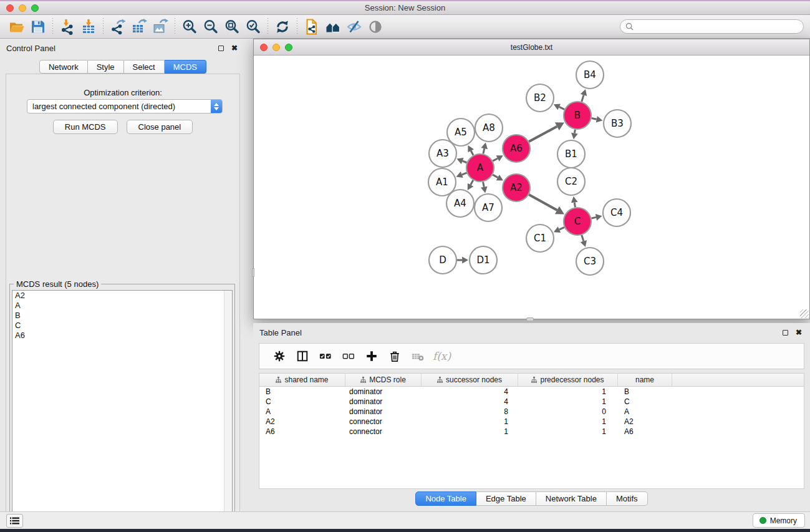 The image size is (810, 532). What do you see at coordinates (190, 27) in the screenshot?
I see `zoom-in-button` at bounding box center [190, 27].